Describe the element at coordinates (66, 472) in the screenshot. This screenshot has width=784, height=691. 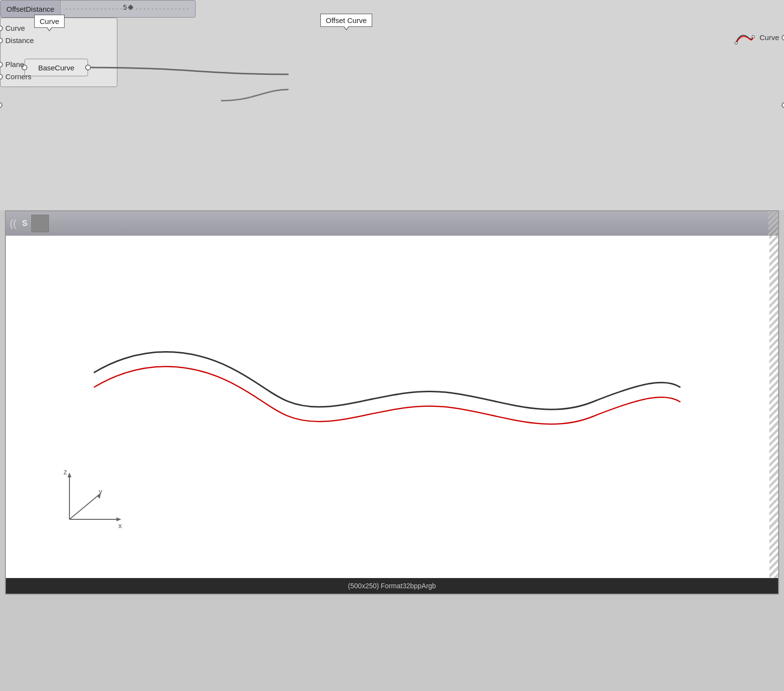
I see `z-axis-label: z` at that location.